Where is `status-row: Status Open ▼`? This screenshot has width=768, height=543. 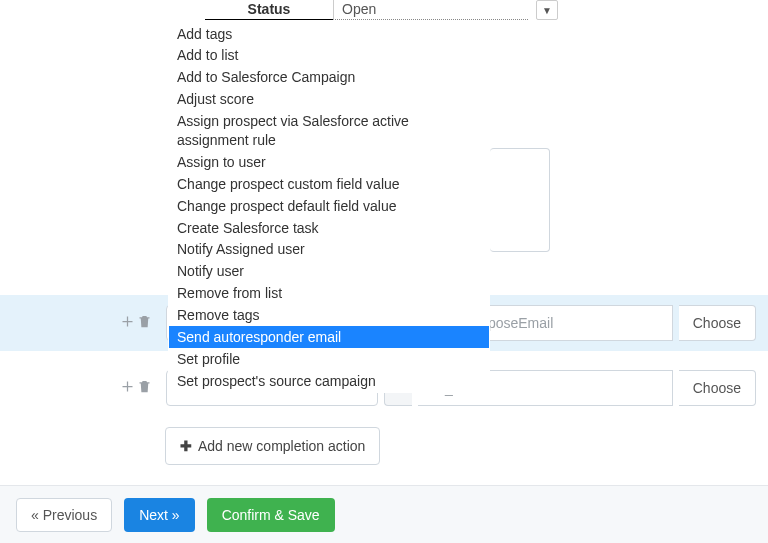 status-row: Status Open ▼ is located at coordinates (384, 10).